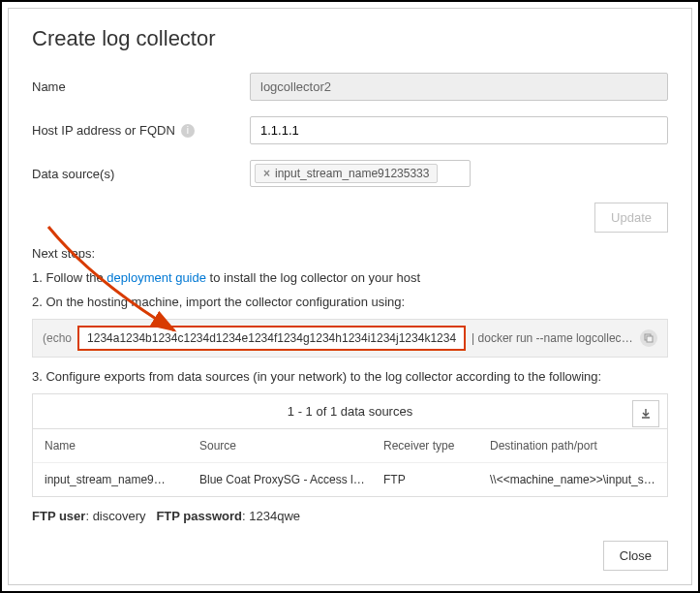 The width and height of the screenshot is (700, 593). What do you see at coordinates (437, 446) in the screenshot?
I see `col-receiver: Receiver type` at bounding box center [437, 446].